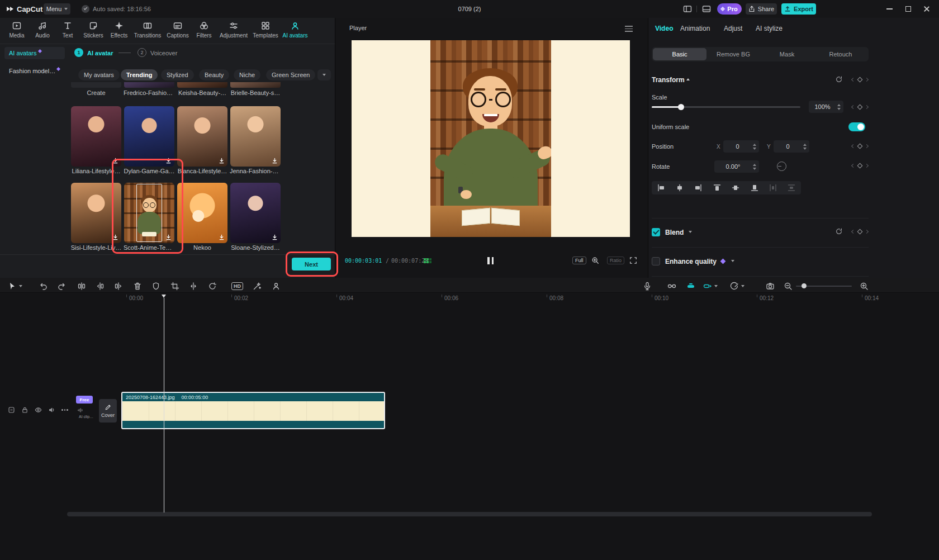  I want to click on avatar-card-nekoo, so click(202, 213).